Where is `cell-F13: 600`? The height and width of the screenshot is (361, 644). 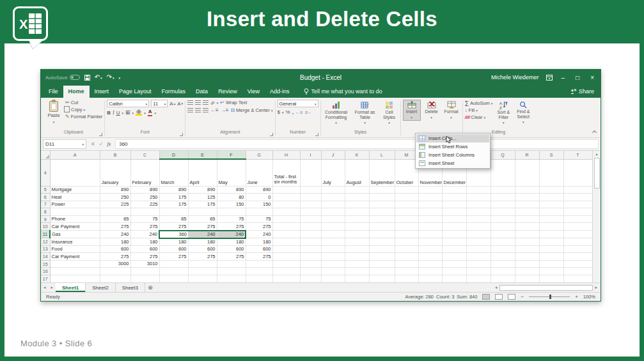 cell-F13: 600 is located at coordinates (232, 249).